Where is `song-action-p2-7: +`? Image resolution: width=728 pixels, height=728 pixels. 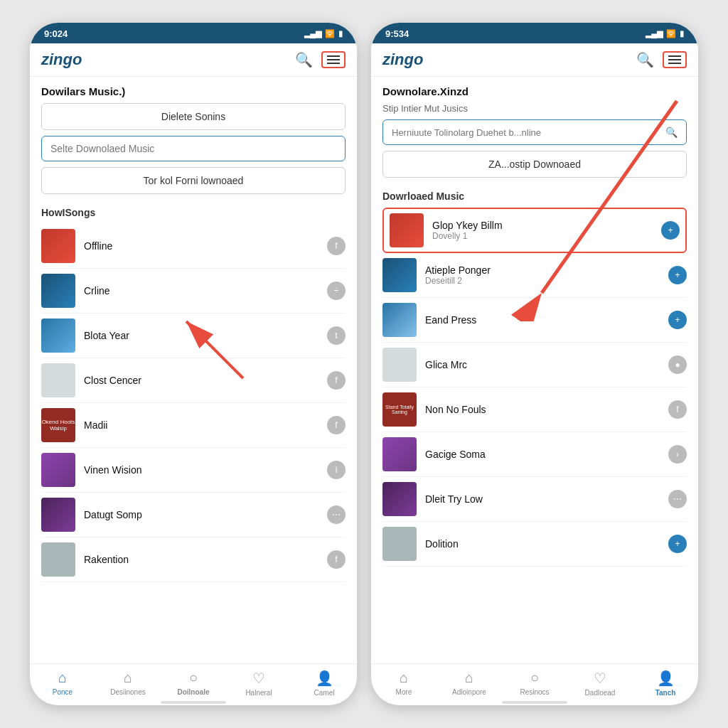 song-action-p2-7: + is located at coordinates (678, 544).